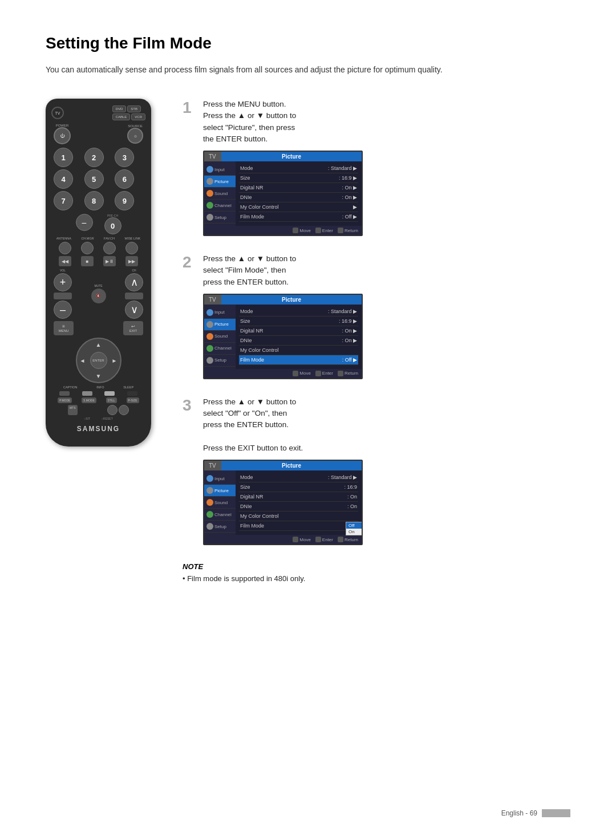  Describe the element at coordinates (134, 282) in the screenshot. I see `ch-up-button: ∧` at that location.